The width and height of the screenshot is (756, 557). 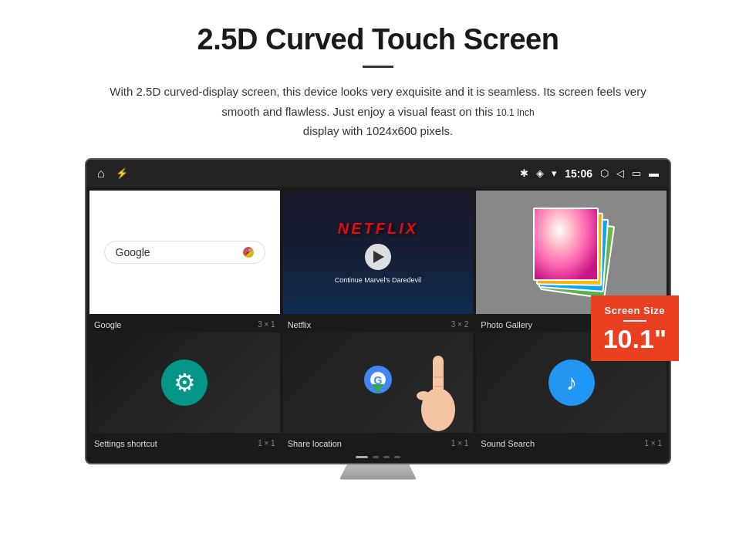 I want to click on pagination-dots, so click(x=378, y=457).